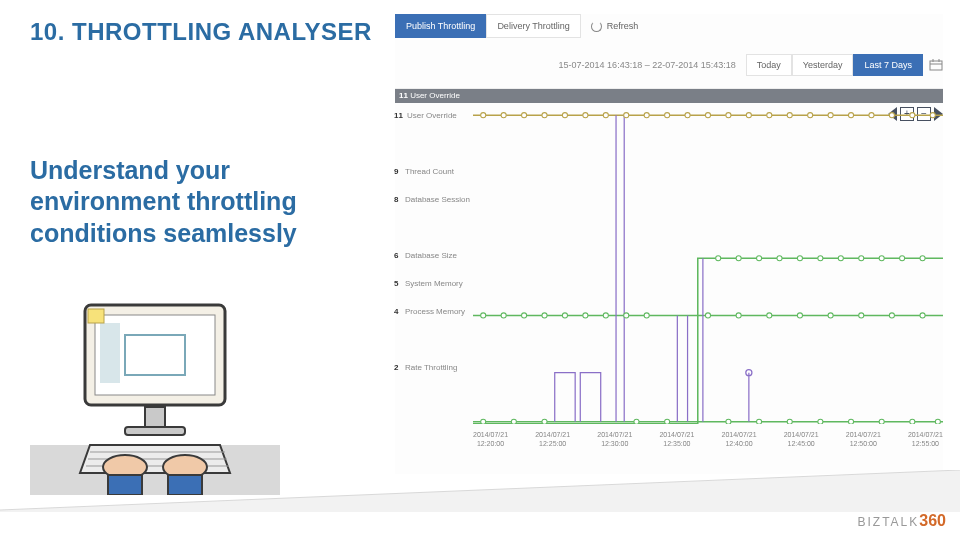  I want to click on xlabel-4: 2014/07/2112:40:00, so click(740, 440).